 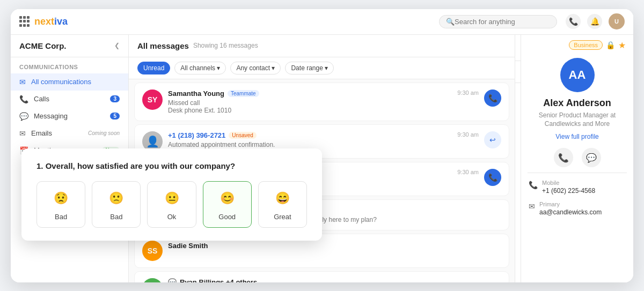 What do you see at coordinates (42, 133) in the screenshot?
I see `sidebar-label-emails: Emails` at bounding box center [42, 133].